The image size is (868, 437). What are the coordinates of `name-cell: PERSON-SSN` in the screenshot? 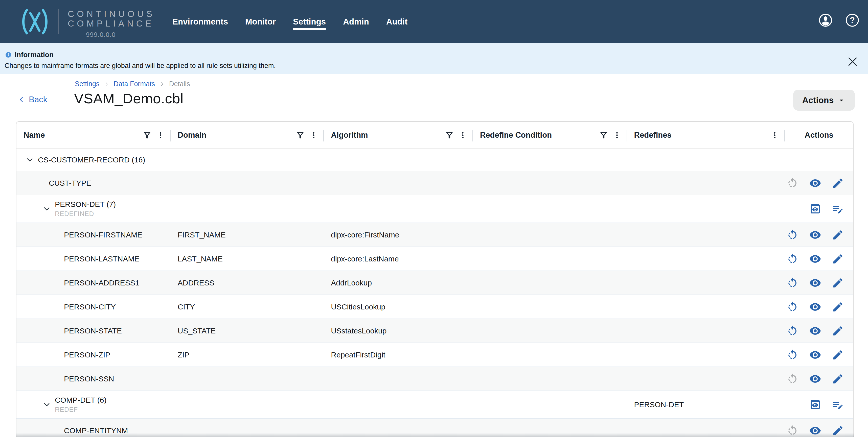 It's located at (94, 379).